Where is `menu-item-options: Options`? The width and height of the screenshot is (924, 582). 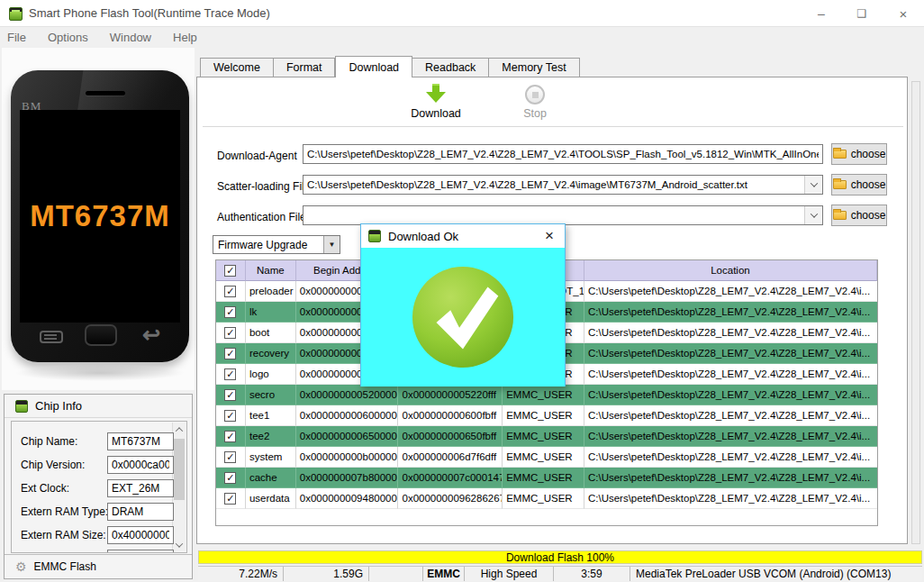
menu-item-options: Options is located at coordinates (68, 37).